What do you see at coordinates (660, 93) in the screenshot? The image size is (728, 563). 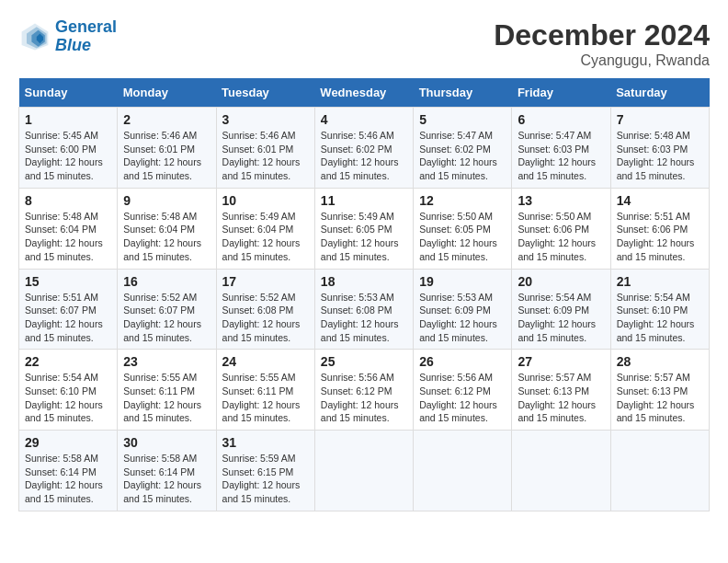 I see `day-header-saturday: Saturday` at bounding box center [660, 93].